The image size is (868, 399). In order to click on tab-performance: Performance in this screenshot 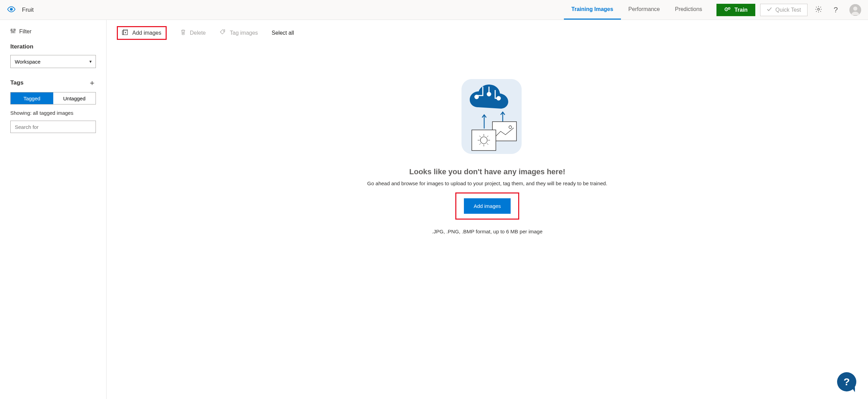, I will do `click(644, 10)`.